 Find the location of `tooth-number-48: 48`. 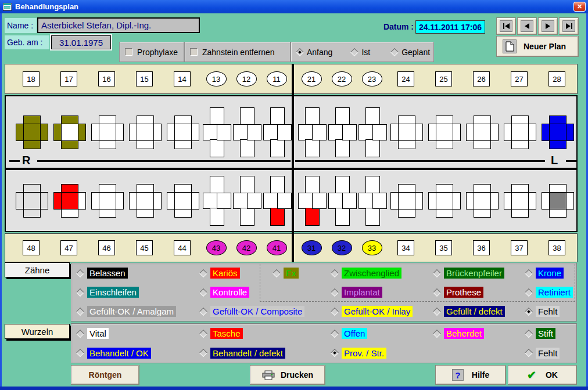

tooth-number-48: 48 is located at coordinates (31, 248).